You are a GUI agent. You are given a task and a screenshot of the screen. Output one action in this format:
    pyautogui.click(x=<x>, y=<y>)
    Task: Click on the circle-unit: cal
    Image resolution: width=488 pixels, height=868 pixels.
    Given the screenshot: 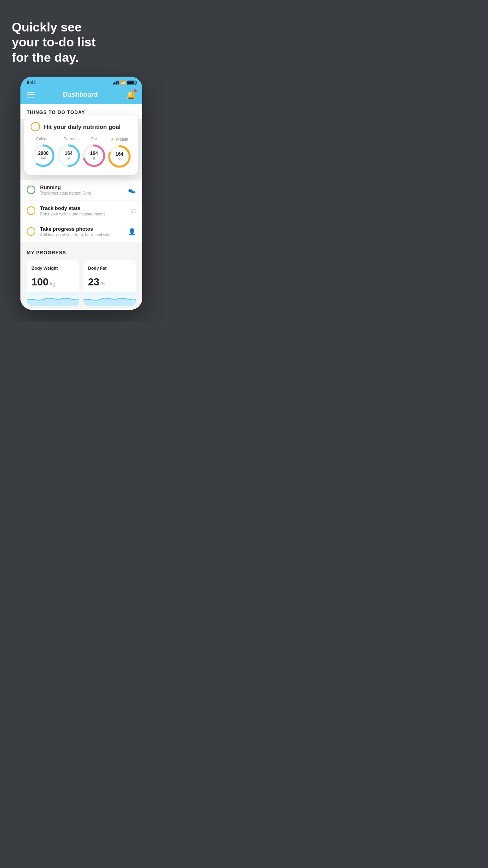 What is the action you would take?
    pyautogui.click(x=43, y=158)
    